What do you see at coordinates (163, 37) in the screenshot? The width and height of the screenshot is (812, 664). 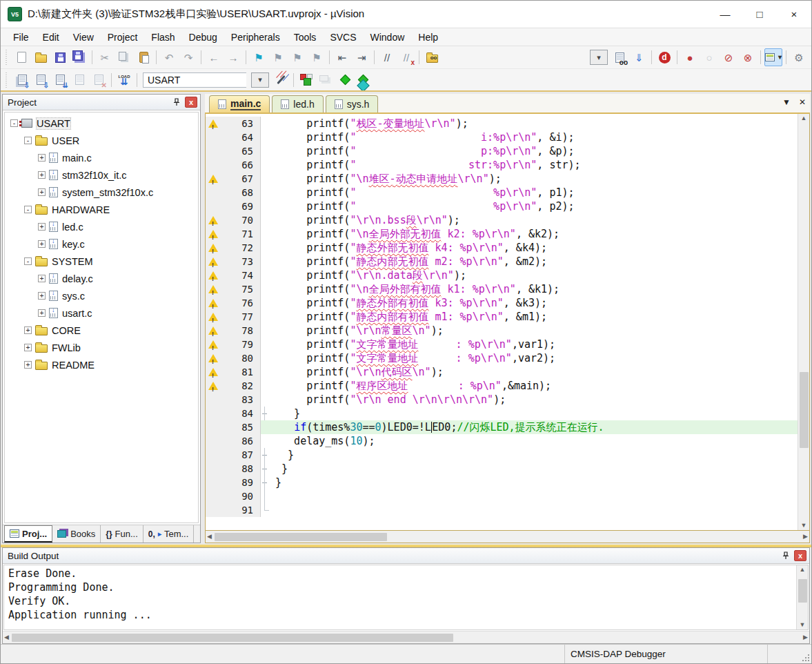 I see `menu-flash: Flash` at bounding box center [163, 37].